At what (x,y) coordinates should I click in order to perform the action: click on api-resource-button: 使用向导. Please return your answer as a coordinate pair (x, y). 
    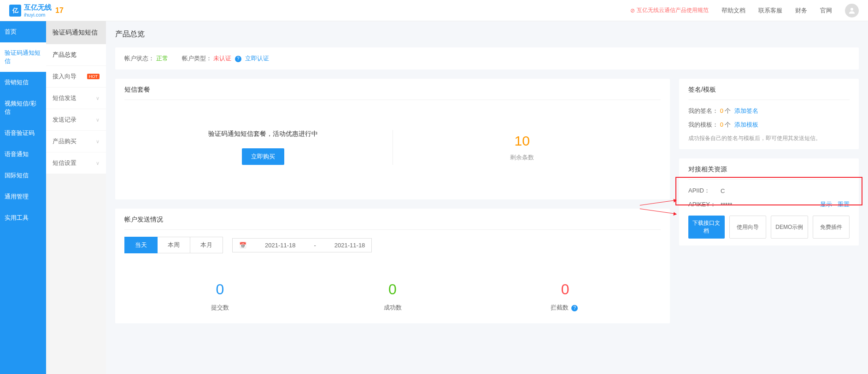
    Looking at the image, I should click on (748, 227).